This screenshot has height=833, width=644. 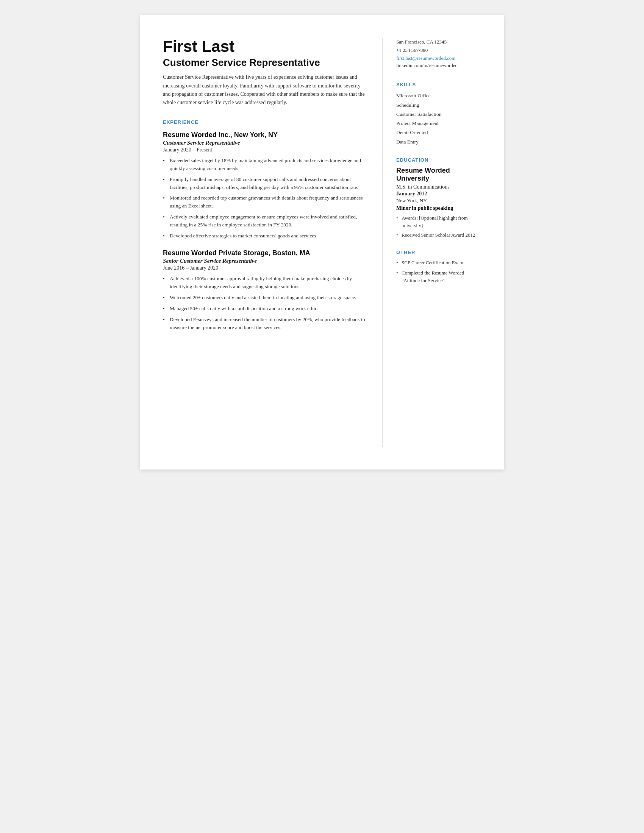 What do you see at coordinates (439, 222) in the screenshot?
I see `edu-bullet-1: Awards: [Optional highlight from univers…` at bounding box center [439, 222].